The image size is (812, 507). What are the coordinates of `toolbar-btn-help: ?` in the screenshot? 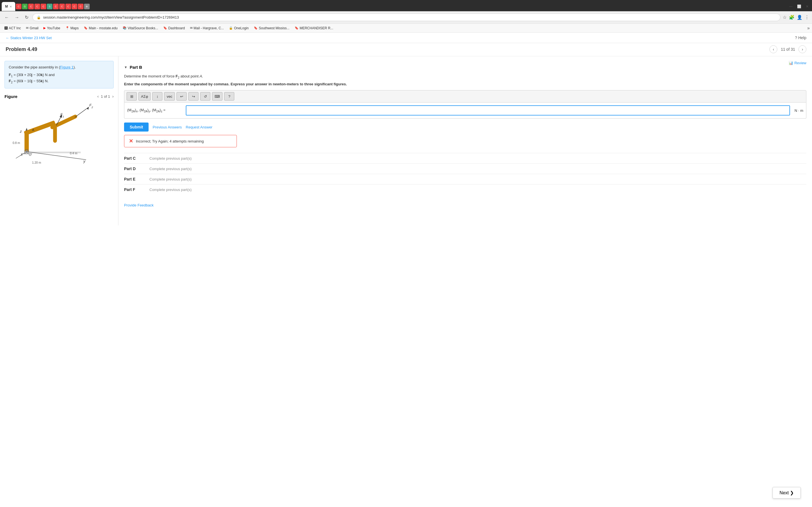 It's located at (229, 97).